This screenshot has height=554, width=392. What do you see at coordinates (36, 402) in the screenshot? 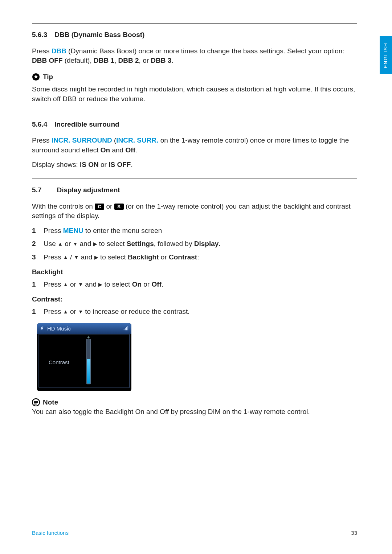
I see `note-icon` at bounding box center [36, 402].